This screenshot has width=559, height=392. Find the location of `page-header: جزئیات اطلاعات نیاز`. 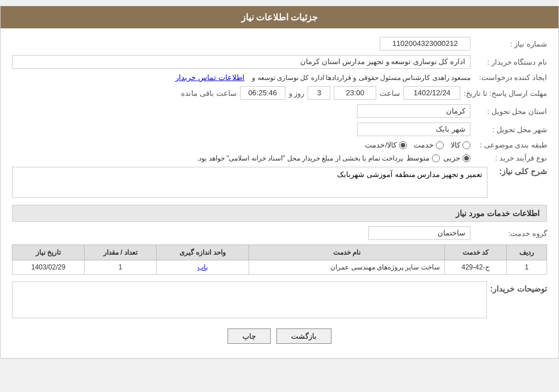

page-header: جزئیات اطلاعات نیاز is located at coordinates (279, 17).